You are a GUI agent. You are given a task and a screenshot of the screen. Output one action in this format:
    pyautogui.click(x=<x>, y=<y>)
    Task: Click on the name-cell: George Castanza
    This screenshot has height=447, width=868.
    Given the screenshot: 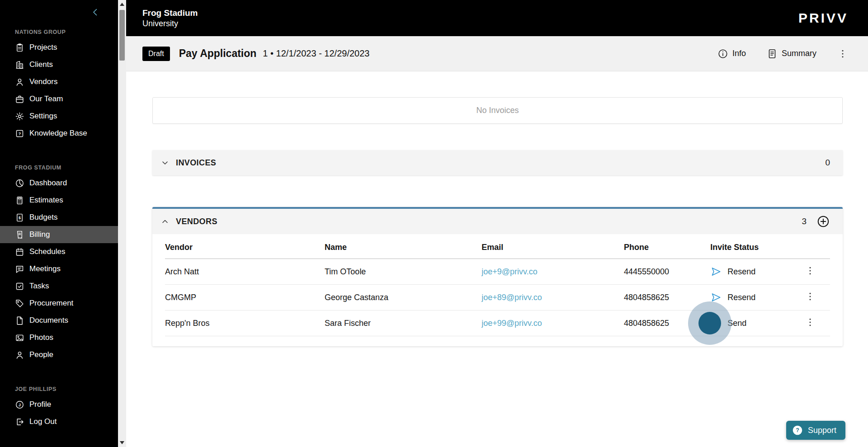 What is the action you would take?
    pyautogui.click(x=403, y=297)
    